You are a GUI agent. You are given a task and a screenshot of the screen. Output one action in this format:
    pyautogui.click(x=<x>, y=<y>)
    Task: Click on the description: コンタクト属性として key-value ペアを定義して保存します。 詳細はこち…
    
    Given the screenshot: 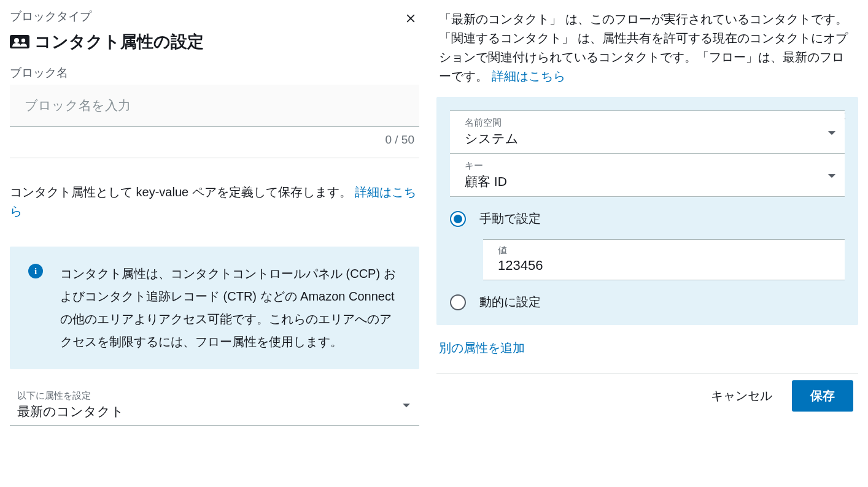 What is the action you would take?
    pyautogui.click(x=215, y=202)
    